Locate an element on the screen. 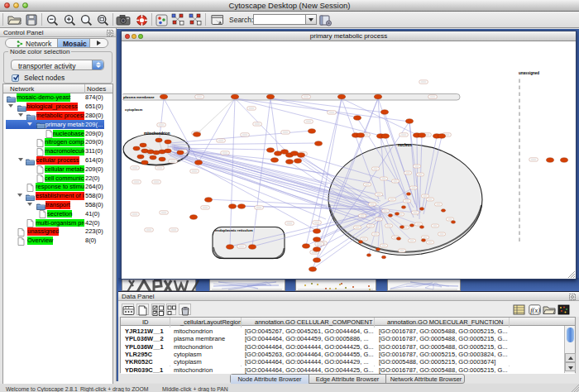  svg-text: plasma membrane is located at coordinates (139, 96).